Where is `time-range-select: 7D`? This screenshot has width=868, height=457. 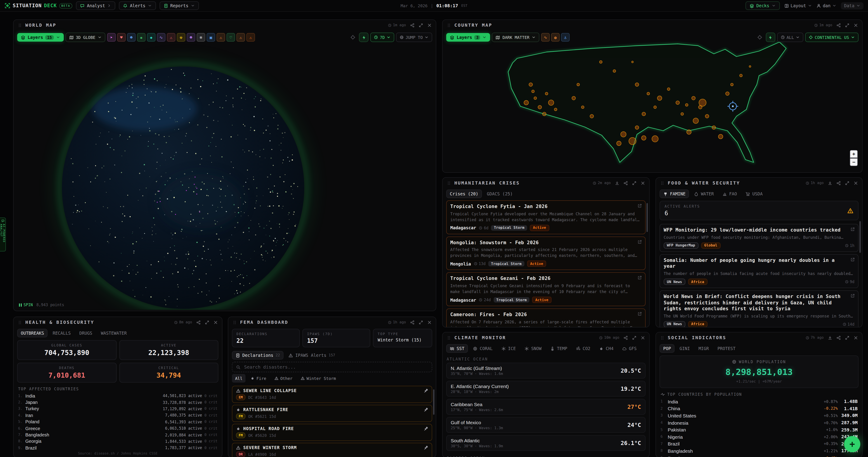
time-range-select: 7D is located at coordinates (382, 37).